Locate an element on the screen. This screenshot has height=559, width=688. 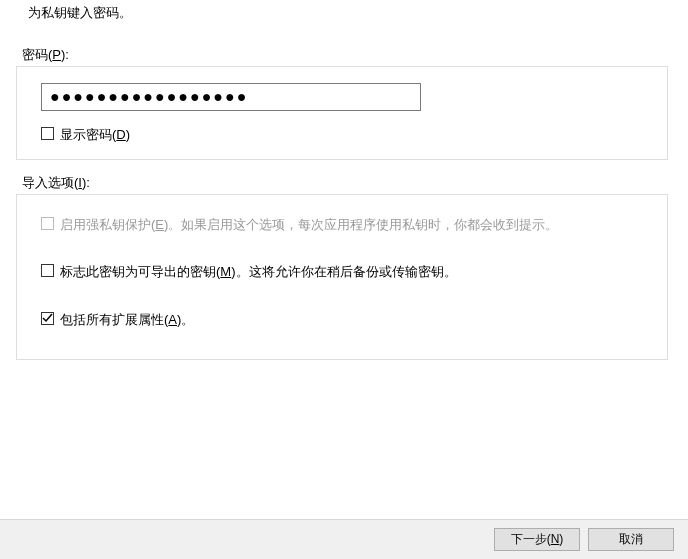
import-options-section-label: 导入选项(I): is located at coordinates (350, 183).